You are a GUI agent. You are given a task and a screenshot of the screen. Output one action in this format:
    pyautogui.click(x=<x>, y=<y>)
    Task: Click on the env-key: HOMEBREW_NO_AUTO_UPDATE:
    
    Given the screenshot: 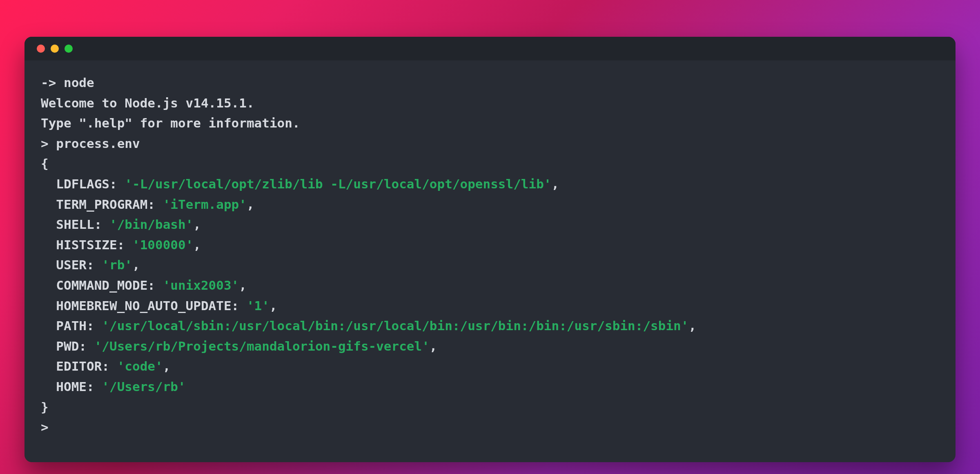 What is the action you would take?
    pyautogui.click(x=147, y=306)
    